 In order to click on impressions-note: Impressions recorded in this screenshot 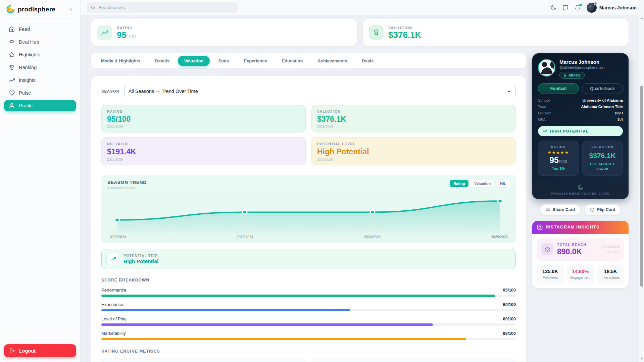, I will do `click(610, 249)`.